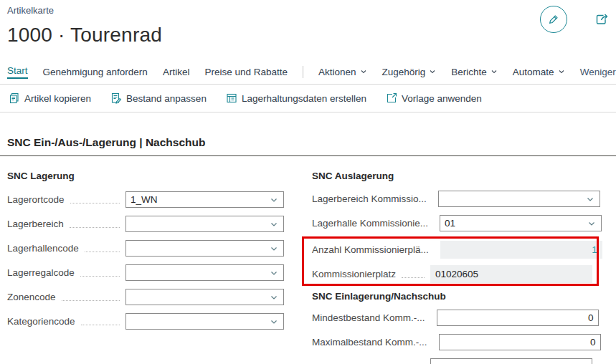 This screenshot has height=364, width=616. I want to click on field-label: Lagerbereich, so click(36, 224).